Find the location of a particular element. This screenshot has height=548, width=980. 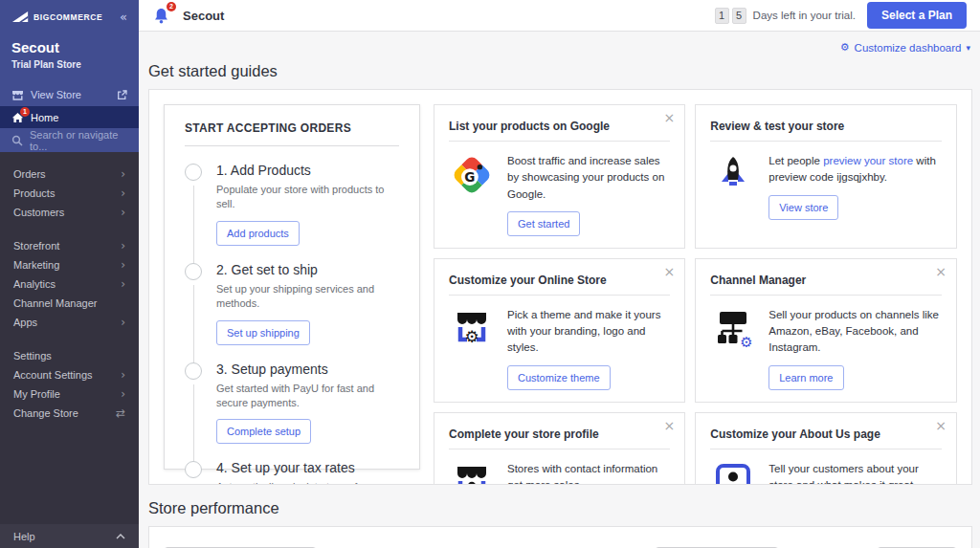

sidebar-item-label: Change Store is located at coordinates (46, 413).